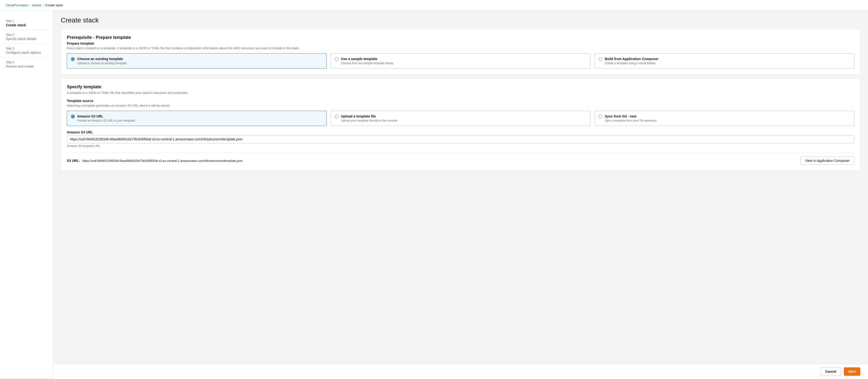 This screenshot has height=379, width=868. What do you see at coordinates (460, 119) in the screenshot?
I see `template-source-options: Amazon S3 URL Provide an Amazon S3 URL t…` at bounding box center [460, 119].